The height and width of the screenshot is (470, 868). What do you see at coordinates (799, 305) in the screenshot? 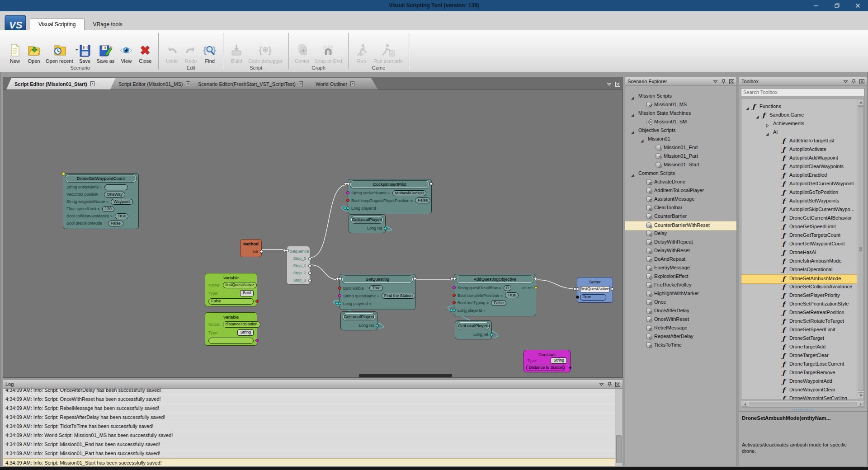
I see `tree-item-dronesetprioritizationstyle: ƒDroneSetPrioritizationStyle` at bounding box center [799, 305].